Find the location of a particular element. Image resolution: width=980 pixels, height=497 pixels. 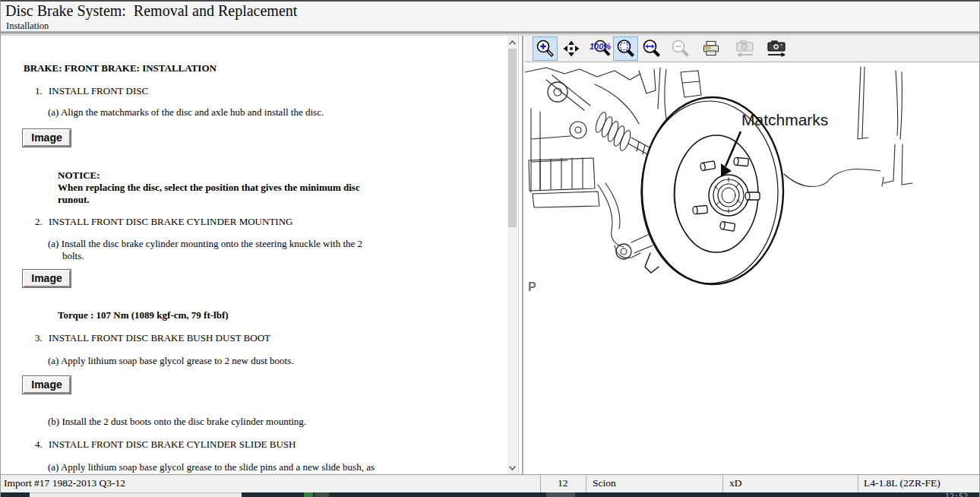

matchmarks-label: Matchmarks is located at coordinates (785, 120).